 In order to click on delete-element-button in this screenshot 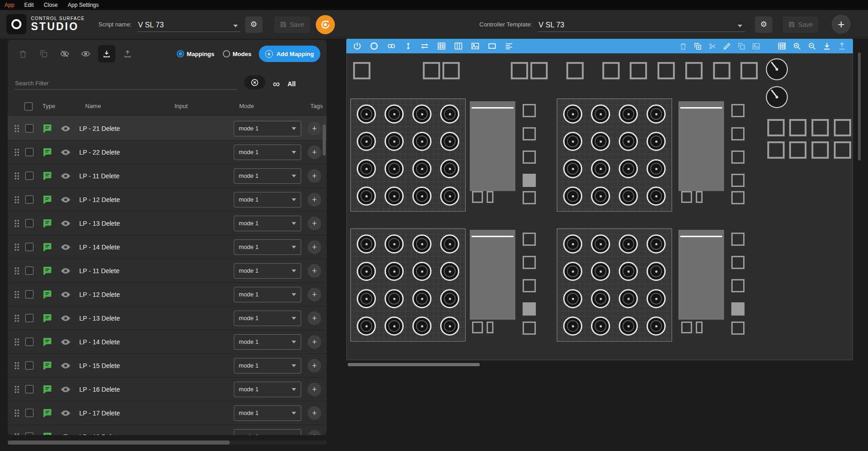, I will do `click(683, 47)`.